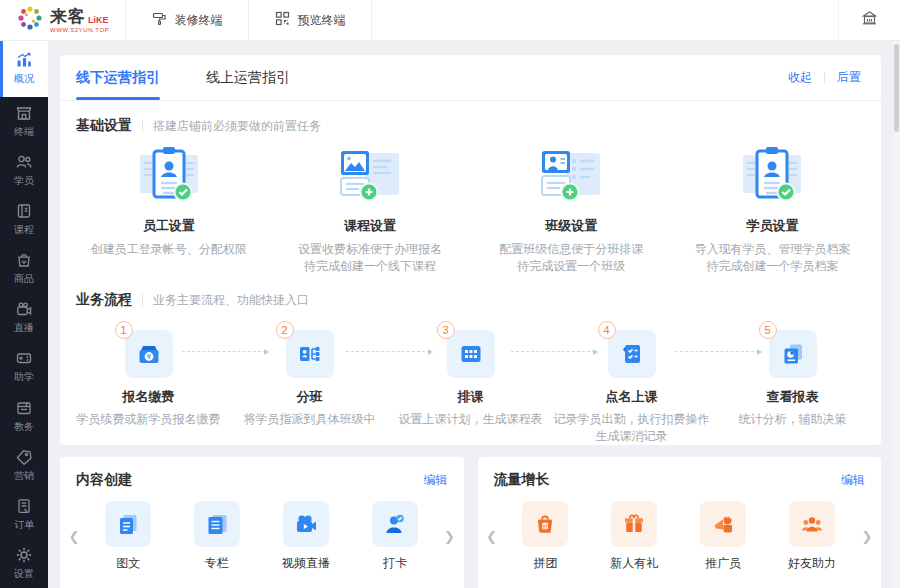 The image size is (900, 588). Describe the element at coordinates (24, 113) in the screenshot. I see `terminal-store-icon` at that location.